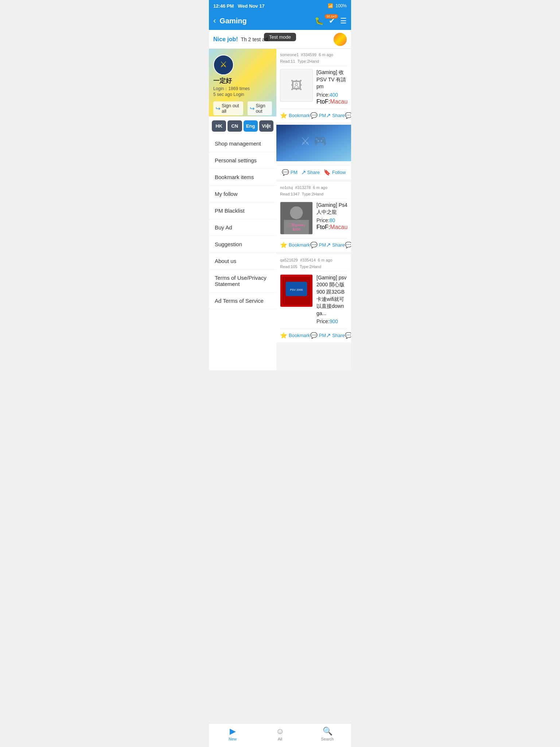 The image size is (560, 747). Describe the element at coordinates (280, 21) in the screenshot. I see `nav-bar: ‹ Gaming 🐛 ✔ 98,643 ☰` at that location.